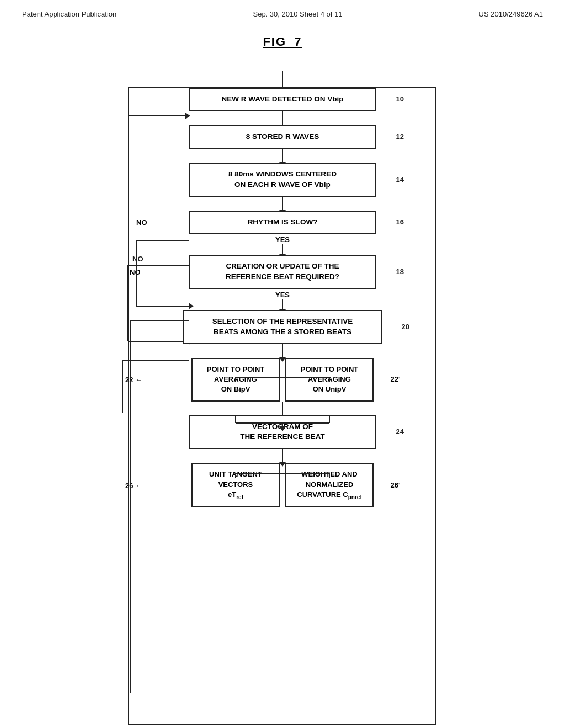 Image resolution: width=565 pixels, height=728 pixels. I want to click on block-20-label: SELECTION OF THE REPRESENTATIVEBEATS AMO…, so click(282, 326).